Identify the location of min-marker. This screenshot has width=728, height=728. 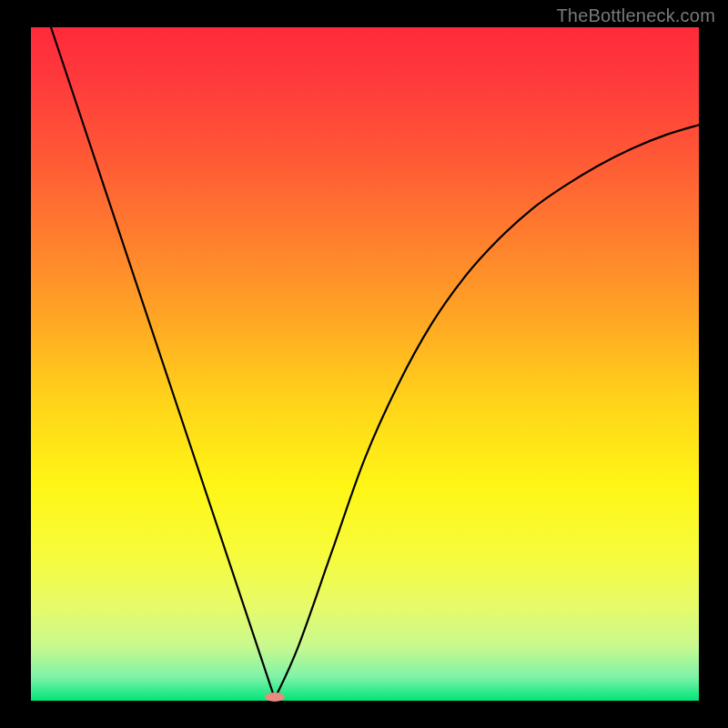
(275, 697).